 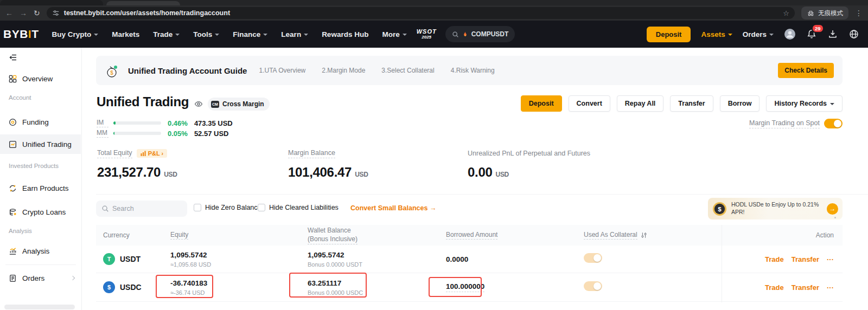 I want to click on margin-trading-on-spot: Margin Trading on Spot, so click(x=796, y=124).